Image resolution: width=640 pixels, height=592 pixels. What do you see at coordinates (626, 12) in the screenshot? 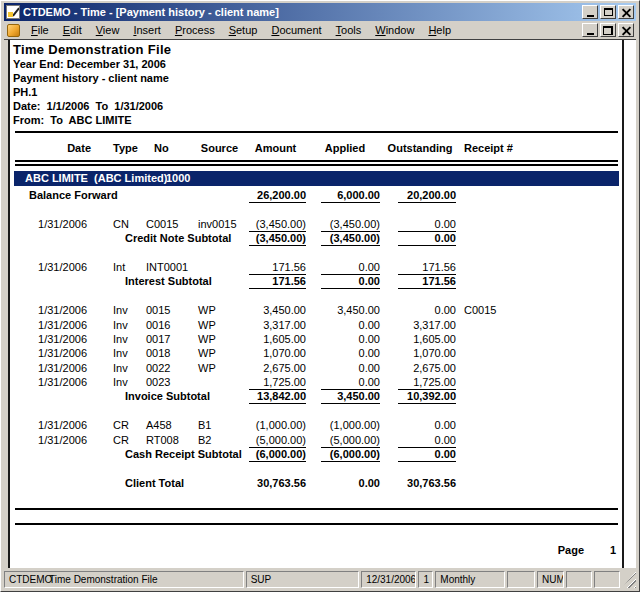
I see `close-button` at bounding box center [626, 12].